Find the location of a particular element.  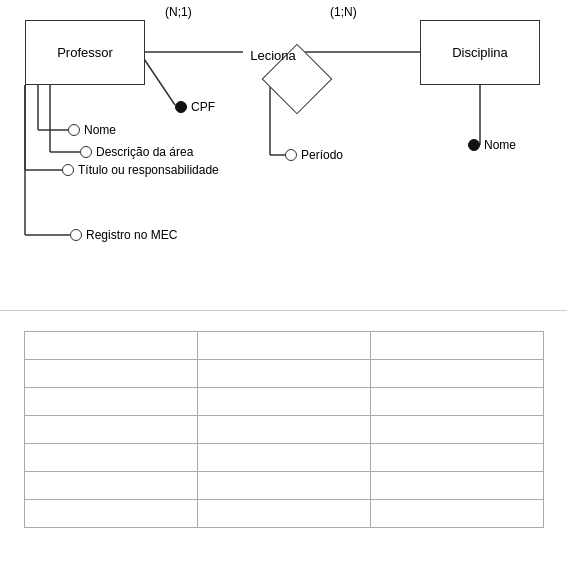

nome-prof-label: Nome is located at coordinates (100, 130).